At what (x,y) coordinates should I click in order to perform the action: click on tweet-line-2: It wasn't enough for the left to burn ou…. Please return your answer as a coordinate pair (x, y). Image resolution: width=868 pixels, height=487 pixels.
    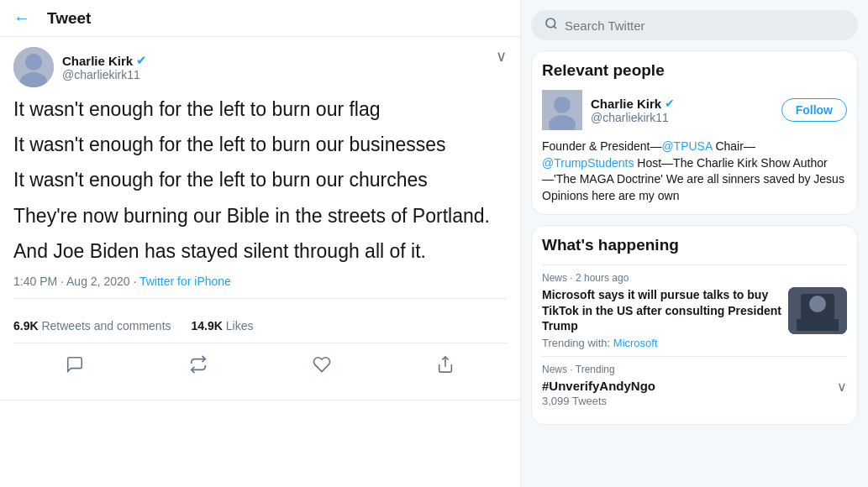
    Looking at the image, I should click on (260, 144).